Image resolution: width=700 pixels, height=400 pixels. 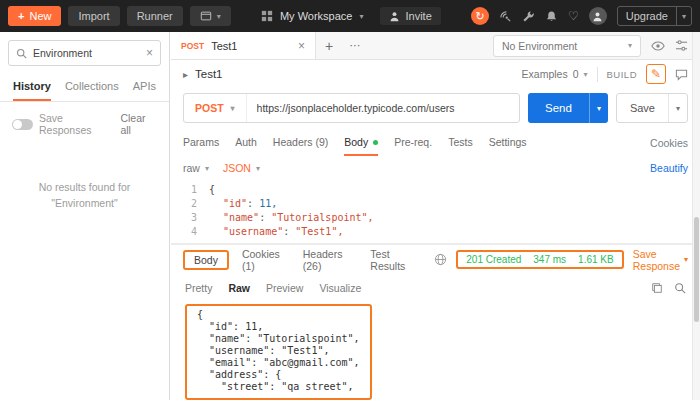 What do you see at coordinates (647, 16) in the screenshot?
I see `upgrade-label: Upgrade` at bounding box center [647, 16].